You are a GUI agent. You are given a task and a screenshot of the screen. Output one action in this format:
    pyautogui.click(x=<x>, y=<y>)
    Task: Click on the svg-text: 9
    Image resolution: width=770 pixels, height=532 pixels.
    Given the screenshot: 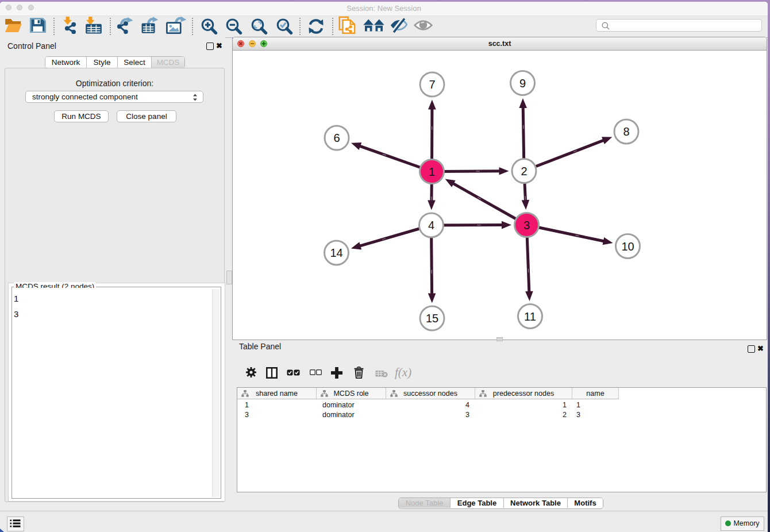 What is the action you would take?
    pyautogui.click(x=523, y=83)
    